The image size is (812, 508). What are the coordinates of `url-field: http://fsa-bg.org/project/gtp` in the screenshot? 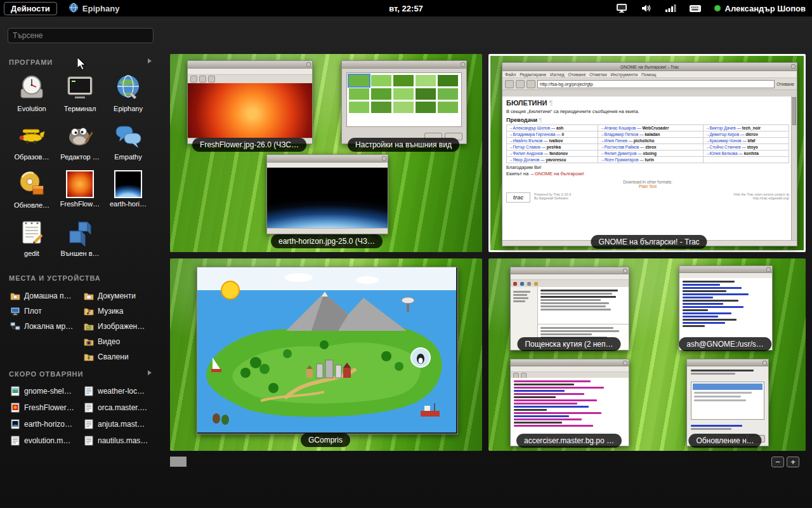 It's located at (656, 84).